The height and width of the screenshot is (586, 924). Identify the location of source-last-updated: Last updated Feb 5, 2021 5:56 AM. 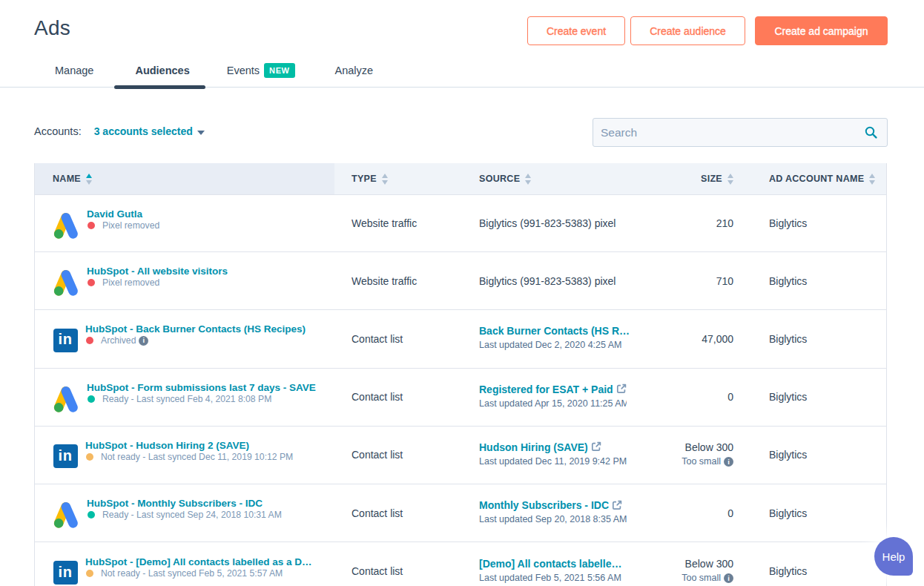
(553, 579).